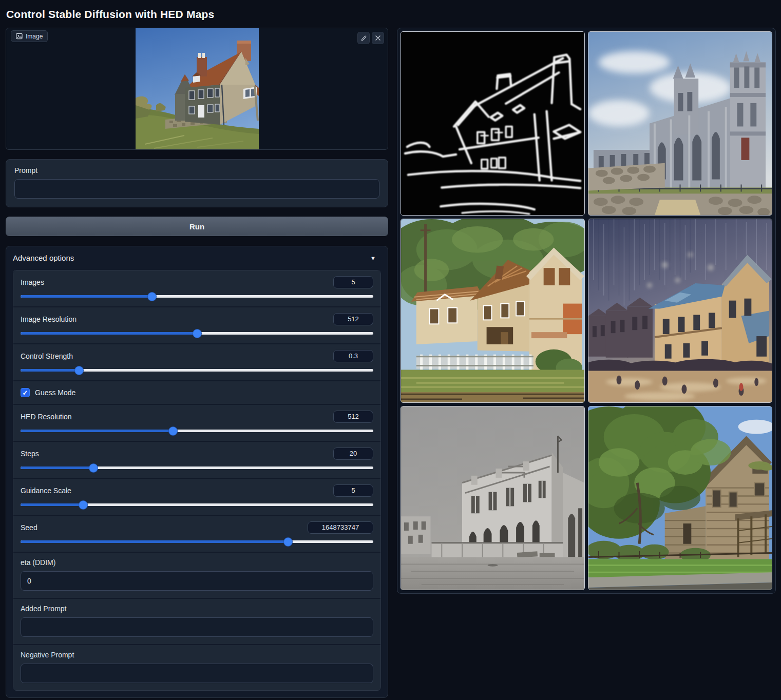 Image resolution: width=781 pixels, height=700 pixels. I want to click on eta-label: eta (DDIM), so click(197, 562).